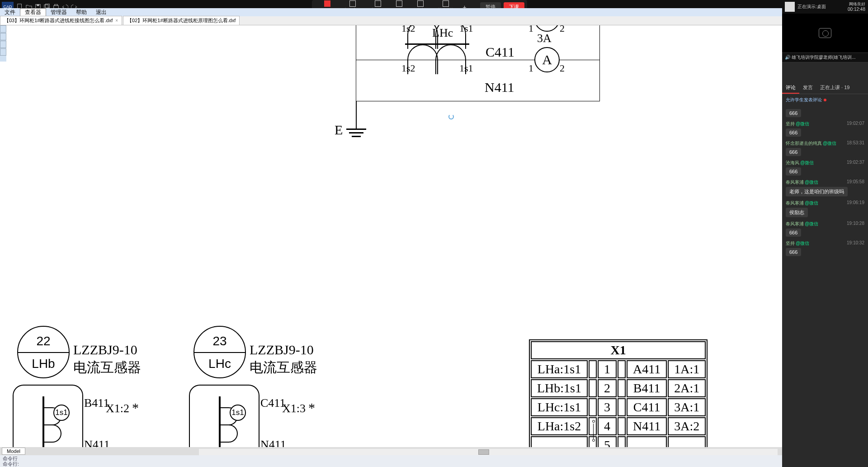 The height and width of the screenshot is (467, 868). Describe the element at coordinates (618, 350) in the screenshot. I see `x1-title: X1` at that location.